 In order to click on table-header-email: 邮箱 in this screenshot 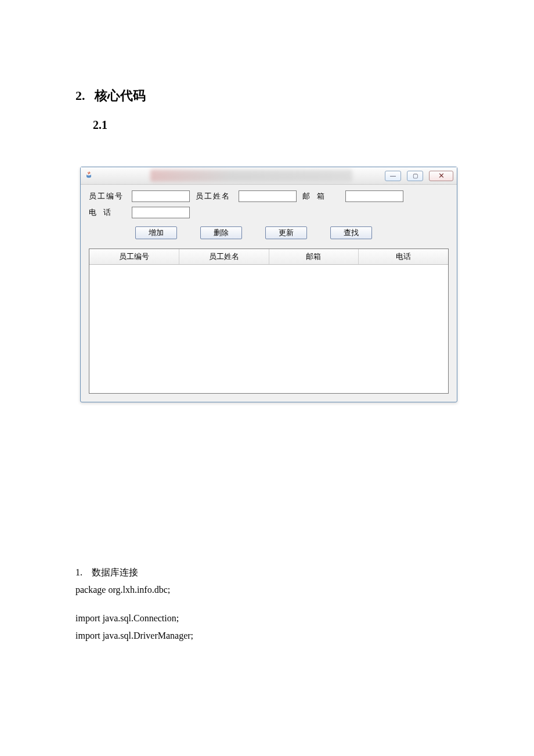, I will do `click(315, 257)`.